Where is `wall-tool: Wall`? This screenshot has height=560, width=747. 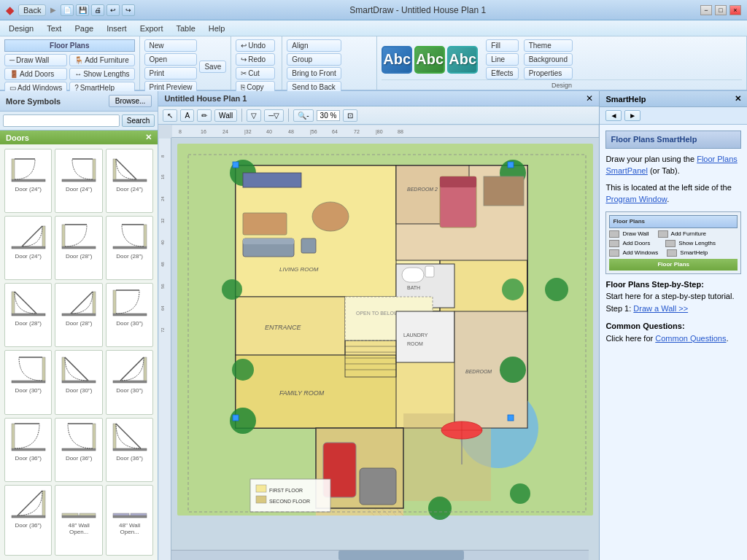 wall-tool: Wall is located at coordinates (226, 115).